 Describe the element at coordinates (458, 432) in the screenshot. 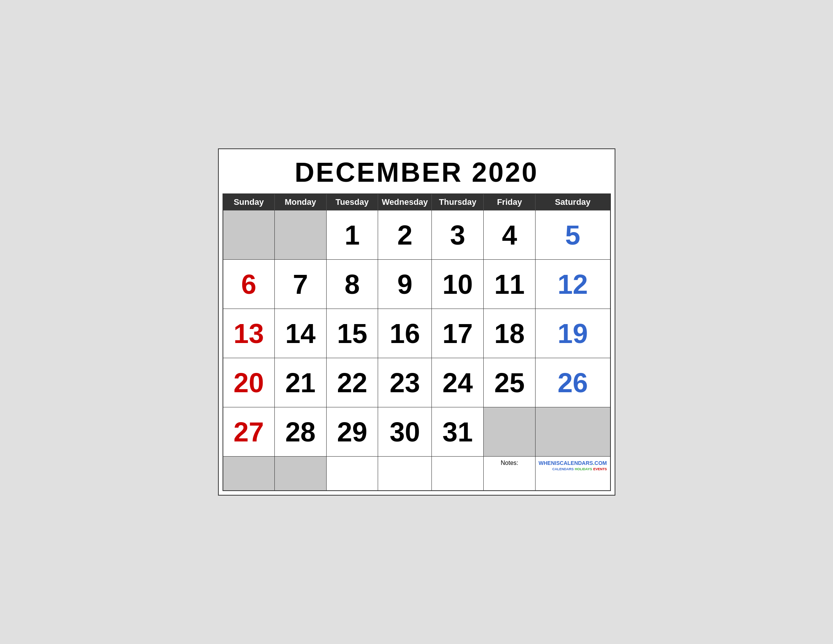

I see `day-number: 31` at that location.